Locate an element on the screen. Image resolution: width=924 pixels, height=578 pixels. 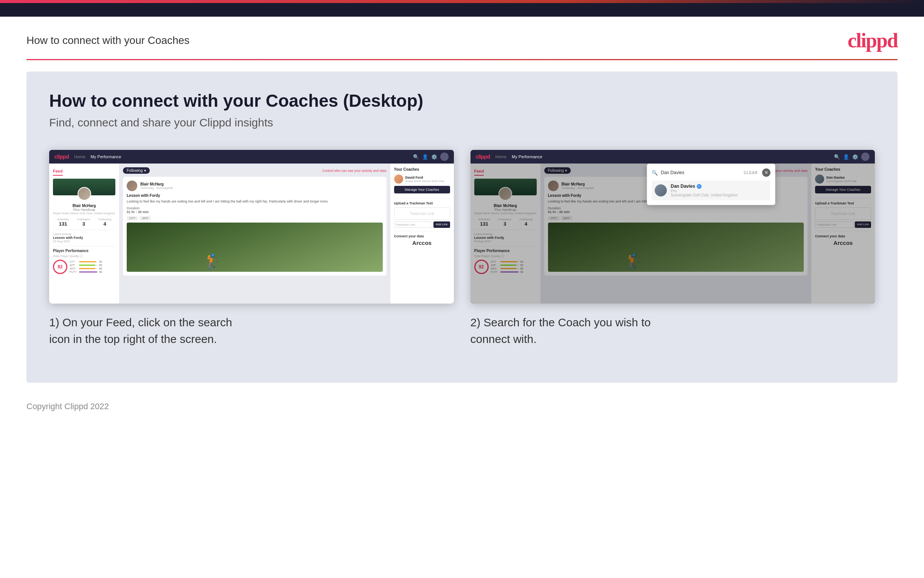
search-icon-right: 🔍 is located at coordinates (837, 157).